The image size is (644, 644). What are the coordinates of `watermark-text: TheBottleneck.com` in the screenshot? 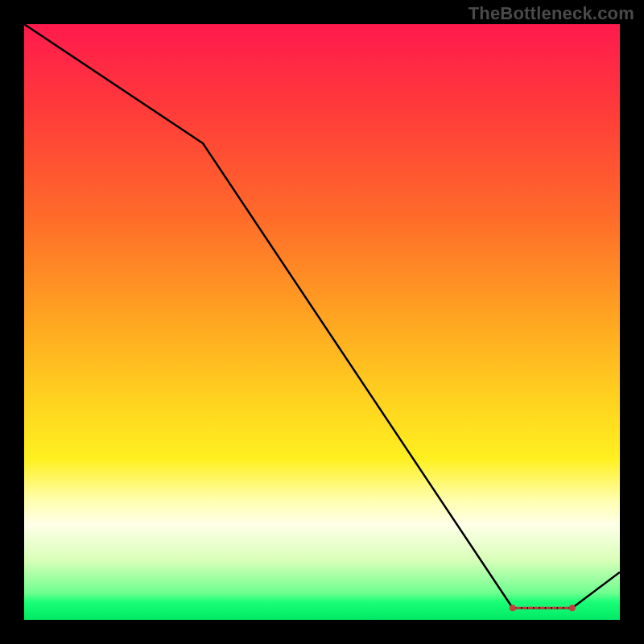 It's located at (551, 14).